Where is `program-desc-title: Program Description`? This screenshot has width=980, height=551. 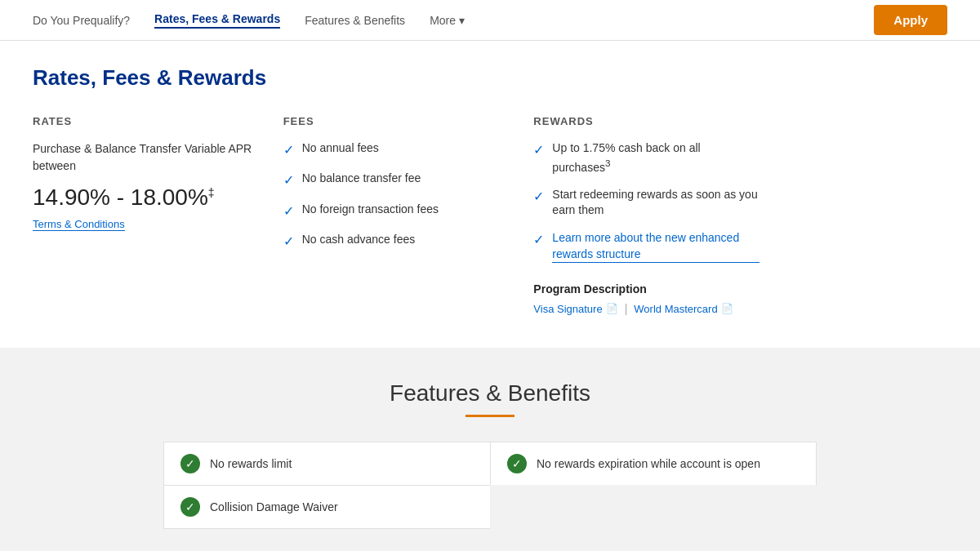
program-desc-title: Program Description is located at coordinates (647, 289).